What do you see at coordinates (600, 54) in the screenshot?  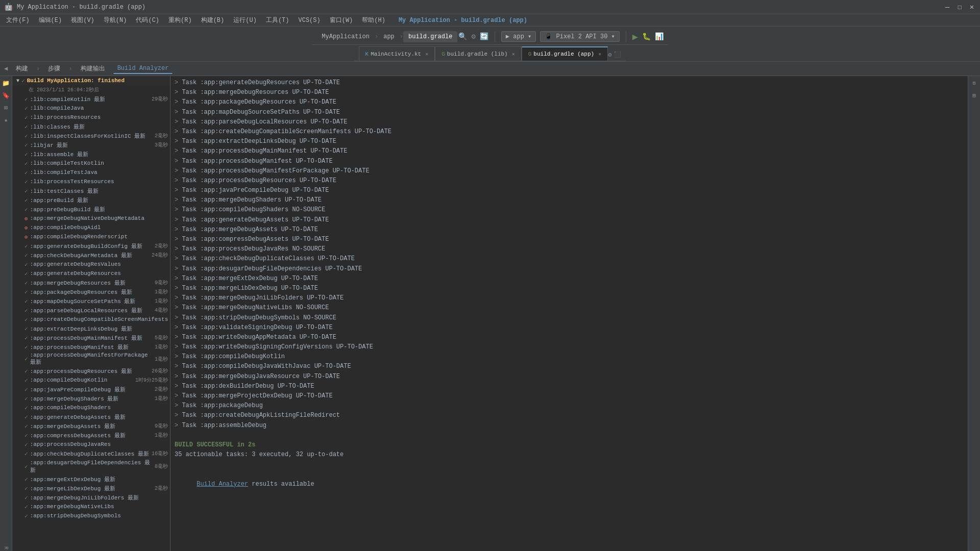 I see `tab-close-app: ✕` at bounding box center [600, 54].